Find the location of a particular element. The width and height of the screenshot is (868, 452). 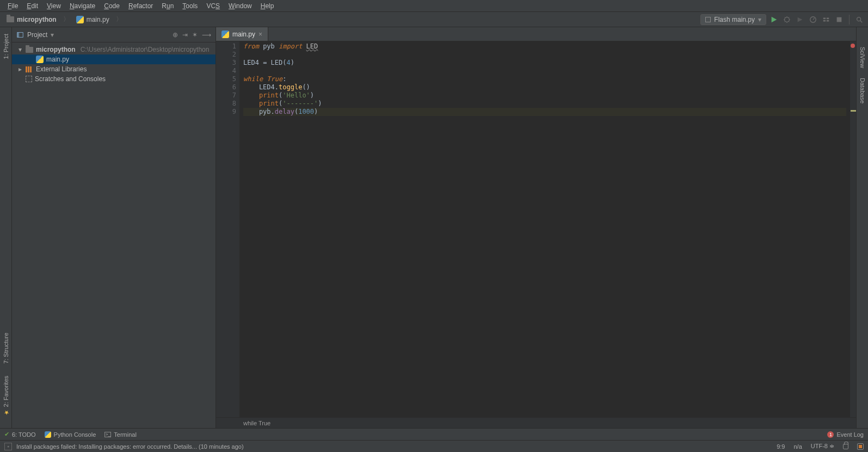

chevron-icon: ≑ is located at coordinates (832, 446).